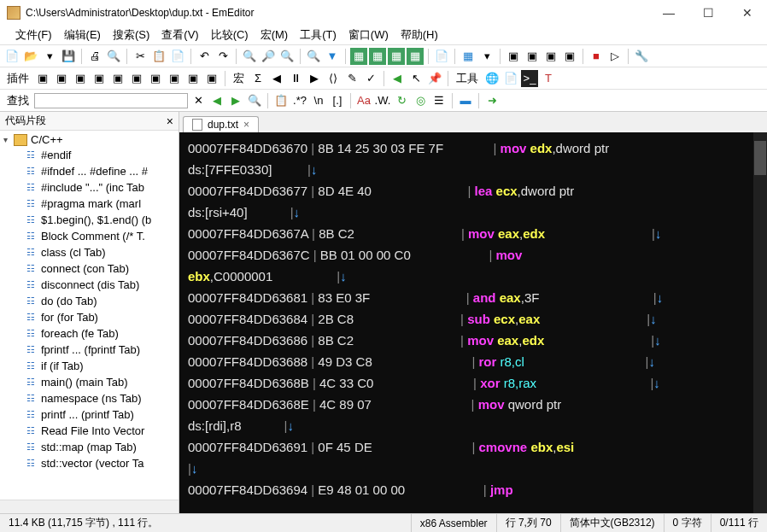 The width and height of the screenshot is (767, 532). Describe the element at coordinates (99, 79) in the screenshot. I see `plugin-icon-4: ▣` at that location.